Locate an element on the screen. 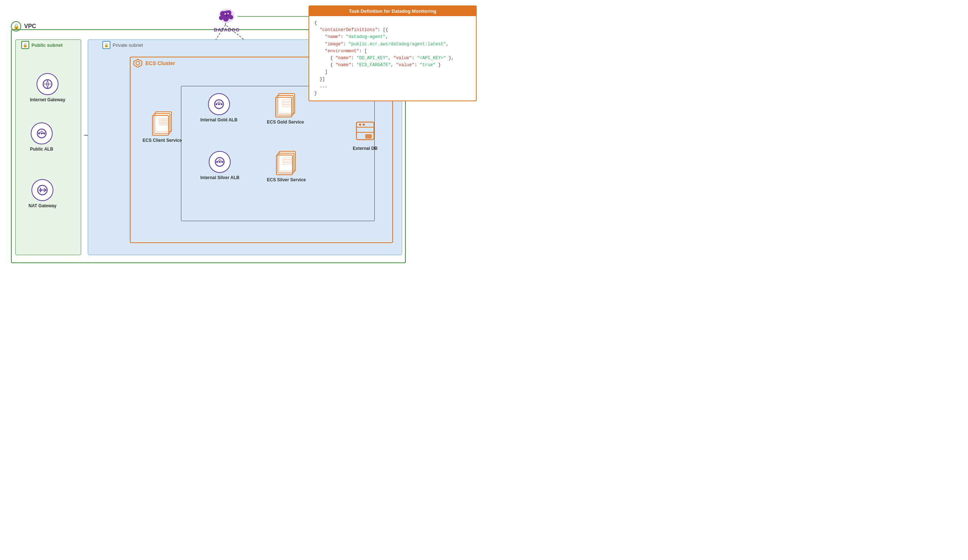 Image resolution: width=968 pixels, height=560 pixels. internal-gold-alb-node: Internal Gold ALB is located at coordinates (219, 108).